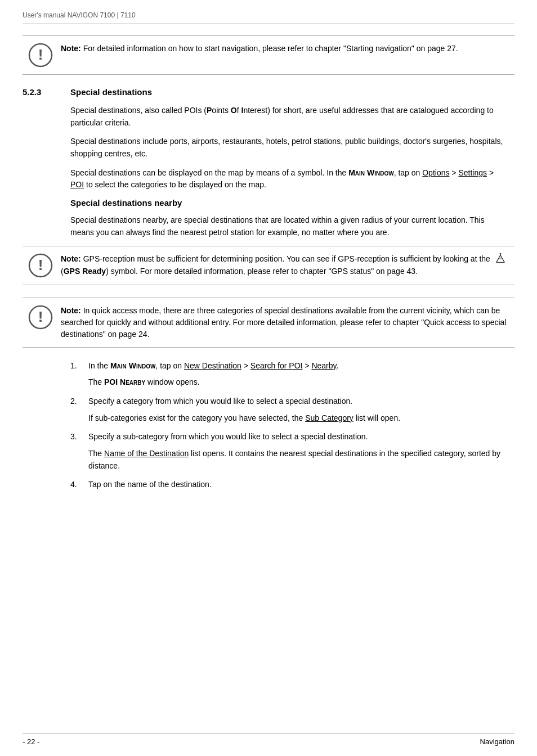 The width and height of the screenshot is (537, 756). What do you see at coordinates (287, 117) in the screenshot?
I see `section-para-1: Special destinations, also called POIs (…` at bounding box center [287, 117].